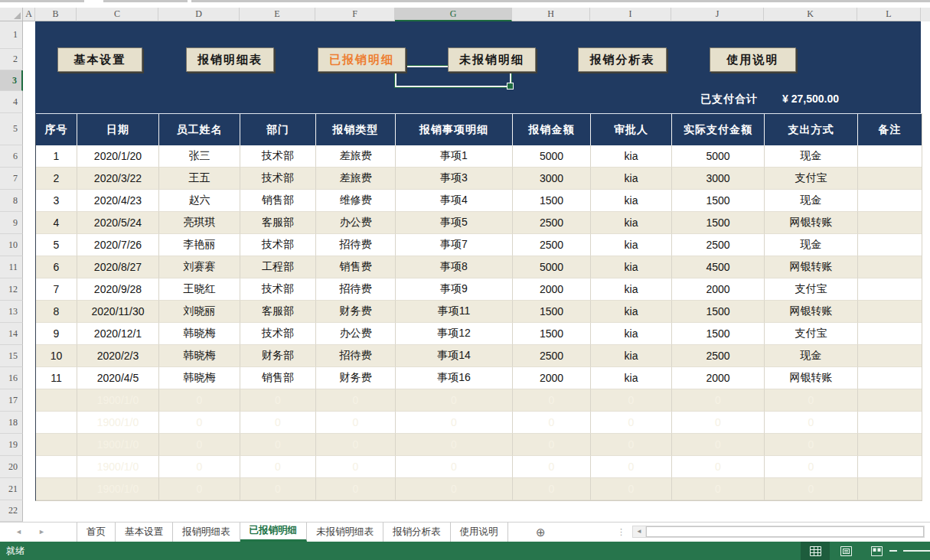 This screenshot has width=930, height=560. Describe the element at coordinates (11, 445) in the screenshot. I see `row-header-19: 19` at that location.